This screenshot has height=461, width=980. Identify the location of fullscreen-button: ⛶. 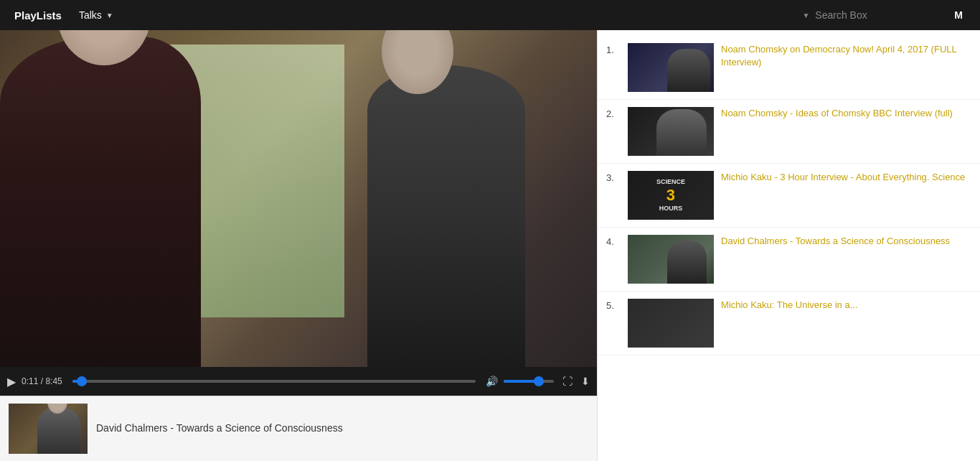
(567, 381).